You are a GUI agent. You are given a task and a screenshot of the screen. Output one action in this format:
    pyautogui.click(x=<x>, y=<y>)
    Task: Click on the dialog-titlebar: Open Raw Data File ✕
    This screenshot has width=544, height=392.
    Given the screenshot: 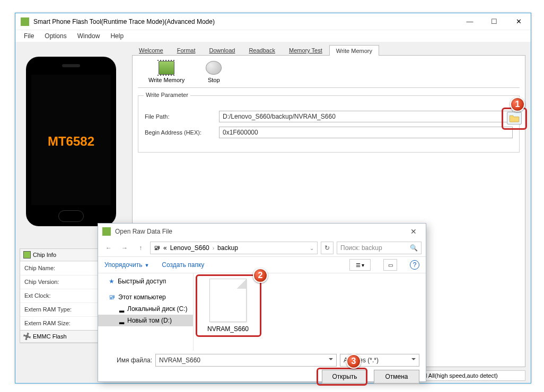 What is the action you would take?
    pyautogui.click(x=262, y=231)
    